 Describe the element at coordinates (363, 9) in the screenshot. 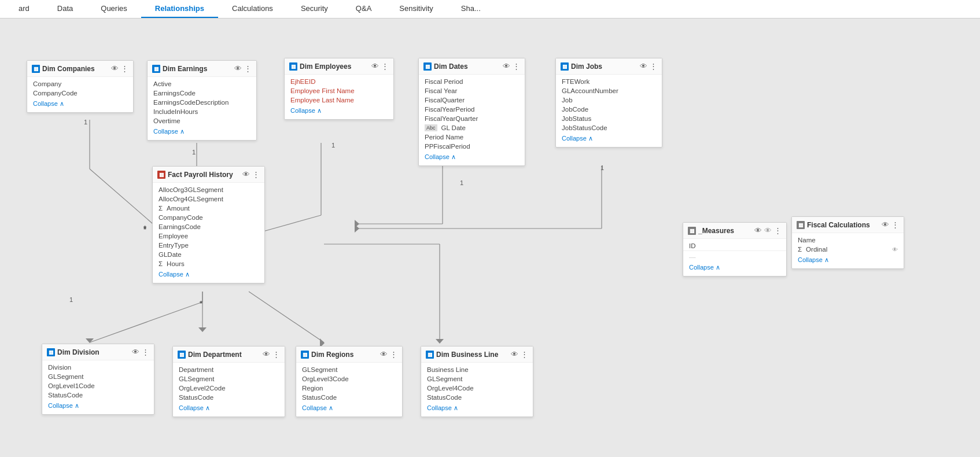

I see `nav-item-qa: Q&A` at that location.